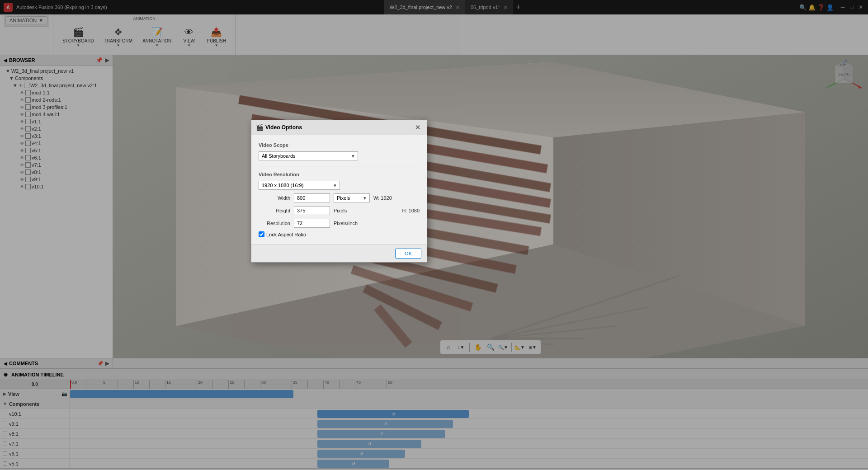  I want to click on lock-aspect-checkbox, so click(261, 234).